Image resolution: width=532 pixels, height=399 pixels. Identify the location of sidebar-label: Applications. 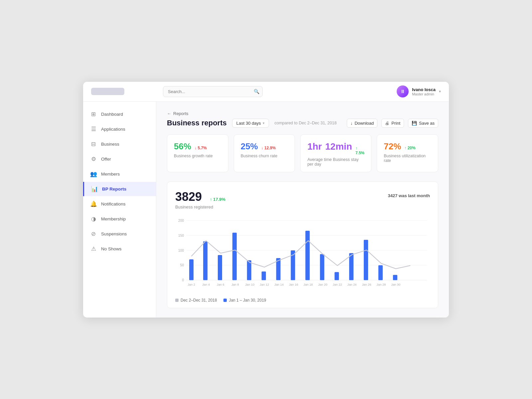
(113, 129).